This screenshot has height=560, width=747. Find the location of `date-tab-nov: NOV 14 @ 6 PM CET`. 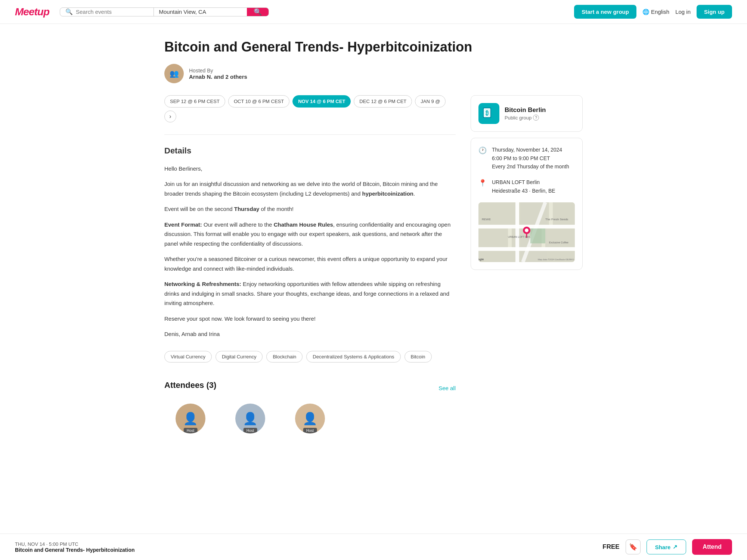

date-tab-nov: NOV 14 @ 6 PM CET is located at coordinates (322, 102).